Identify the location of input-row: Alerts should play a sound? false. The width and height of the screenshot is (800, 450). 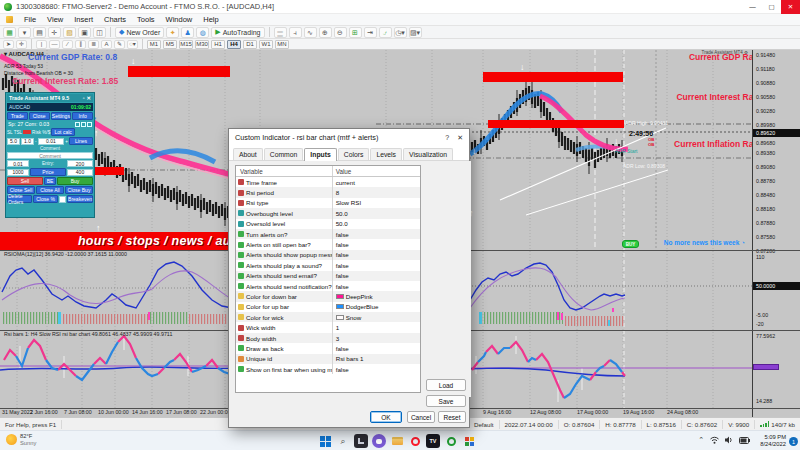
(328, 265).